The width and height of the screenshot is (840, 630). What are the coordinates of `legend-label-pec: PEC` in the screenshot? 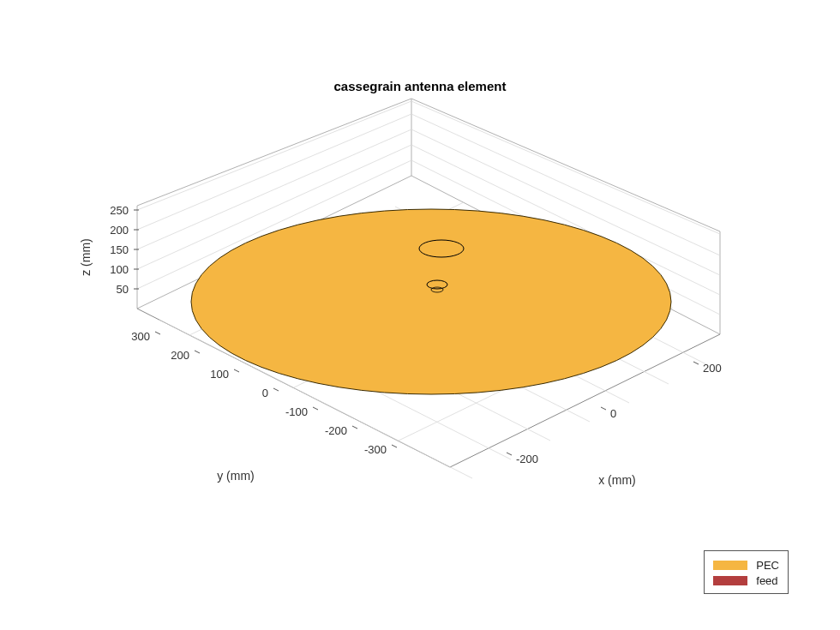 It's located at (768, 566).